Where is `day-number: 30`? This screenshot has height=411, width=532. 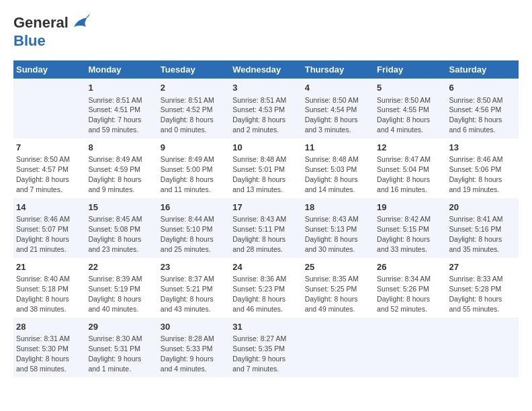 day-number: 30 is located at coordinates (193, 327).